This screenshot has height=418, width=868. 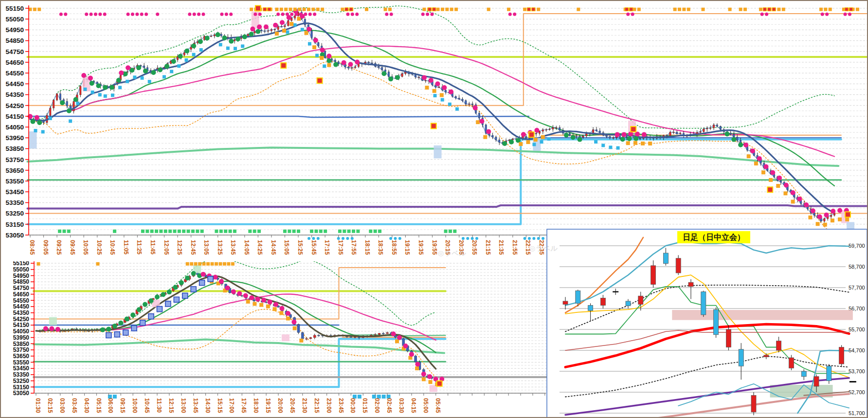 I want to click on svg-text: 09:45, so click(x=72, y=247).